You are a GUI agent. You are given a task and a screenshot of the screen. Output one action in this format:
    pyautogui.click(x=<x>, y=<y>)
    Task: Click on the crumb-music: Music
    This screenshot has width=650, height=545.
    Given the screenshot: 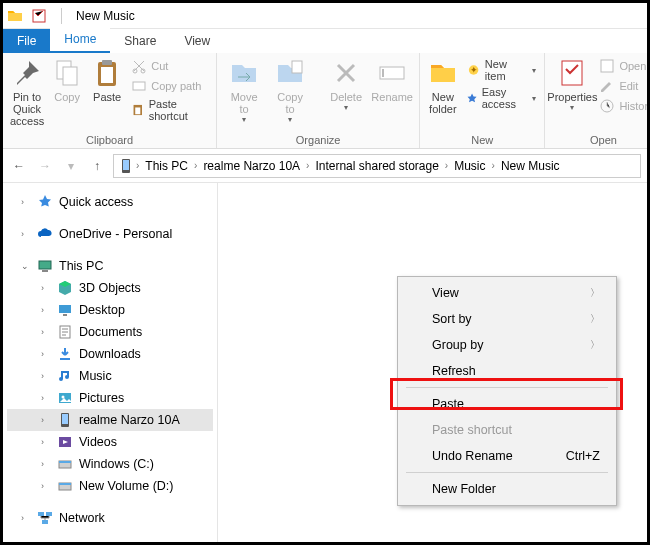 What is the action you would take?
    pyautogui.click(x=470, y=166)
    